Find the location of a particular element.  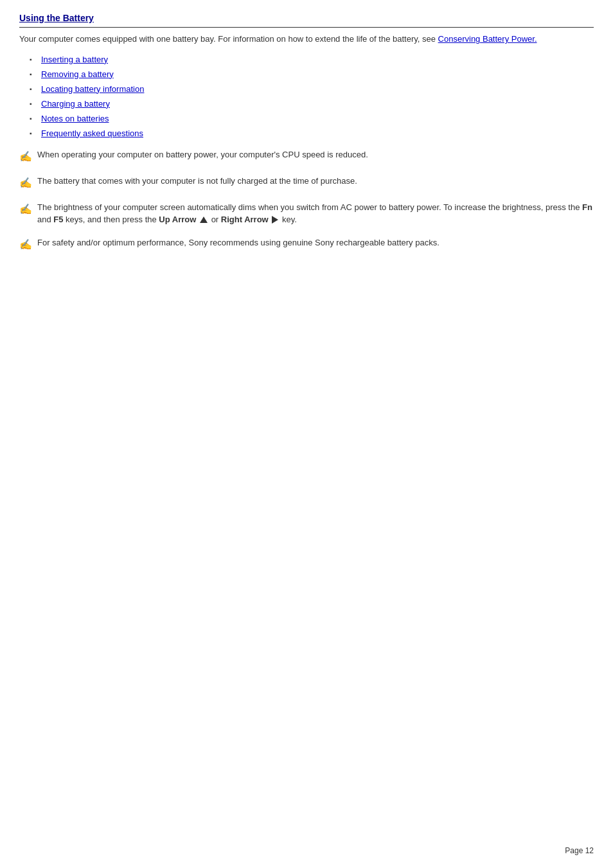

up-arrow-icon is located at coordinates (204, 220).